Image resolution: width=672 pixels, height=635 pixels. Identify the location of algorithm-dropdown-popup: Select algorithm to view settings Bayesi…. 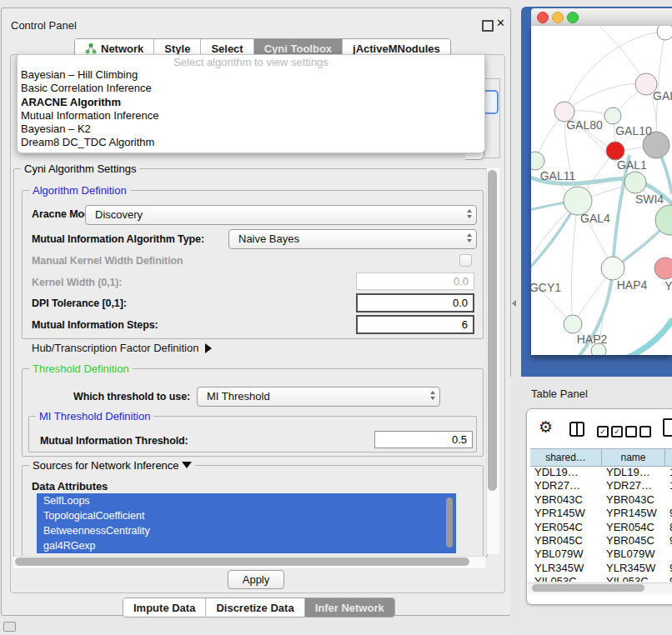
(251, 103).